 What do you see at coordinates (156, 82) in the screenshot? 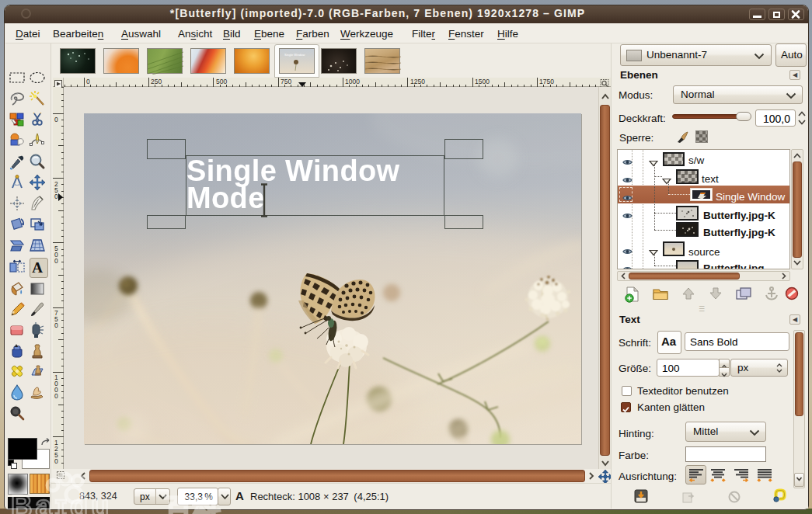
I see `svg-text: 250` at bounding box center [156, 82].